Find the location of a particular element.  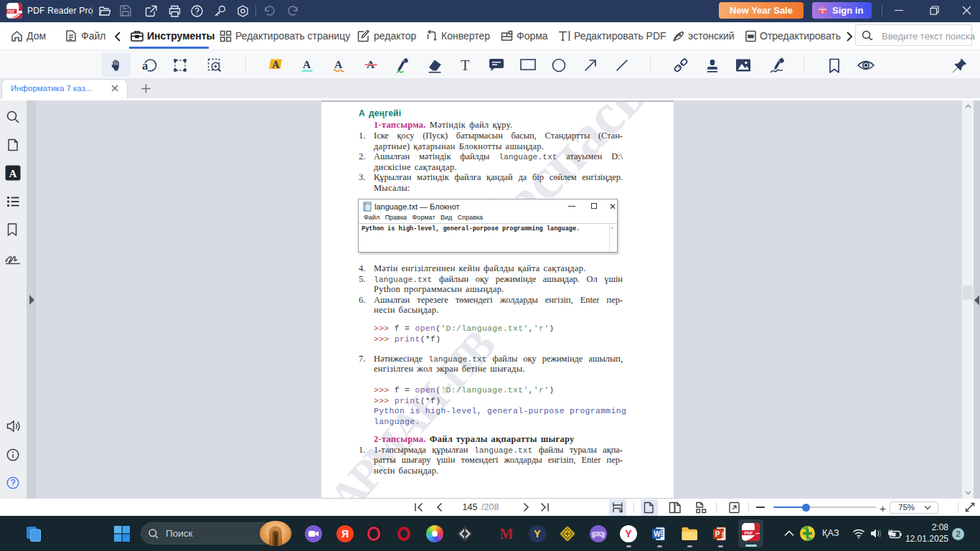

svg-text: a is located at coordinates (145, 66).